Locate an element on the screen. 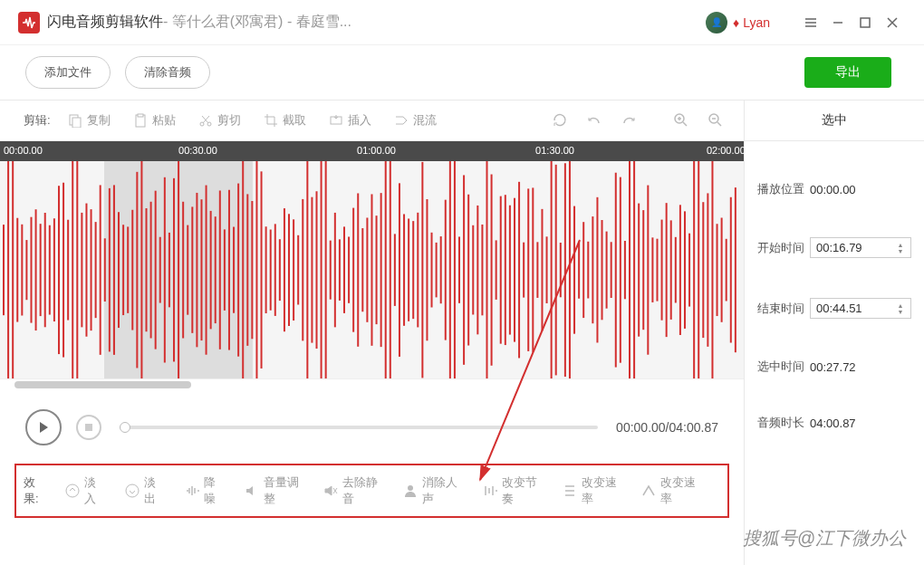 The width and height of the screenshot is (924, 565). progress-handle is located at coordinates (125, 427).